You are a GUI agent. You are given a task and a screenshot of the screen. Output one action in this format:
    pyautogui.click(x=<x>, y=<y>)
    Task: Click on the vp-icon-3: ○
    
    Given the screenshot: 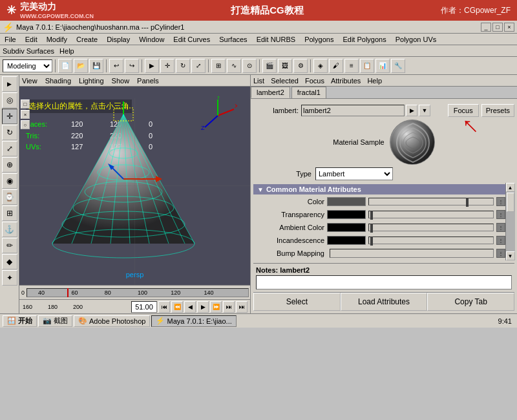 What is the action you would take?
    pyautogui.click(x=25, y=125)
    